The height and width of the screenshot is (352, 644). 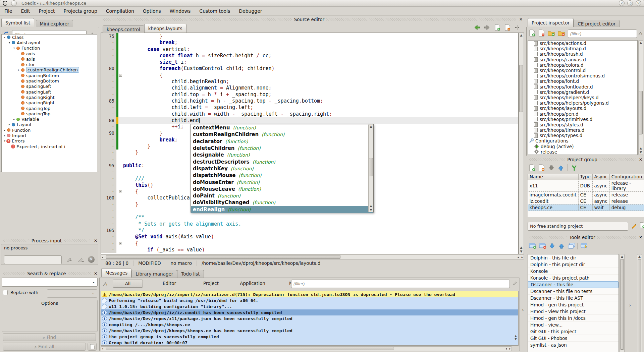 I want to click on move-project-up-icon, so click(x=561, y=168).